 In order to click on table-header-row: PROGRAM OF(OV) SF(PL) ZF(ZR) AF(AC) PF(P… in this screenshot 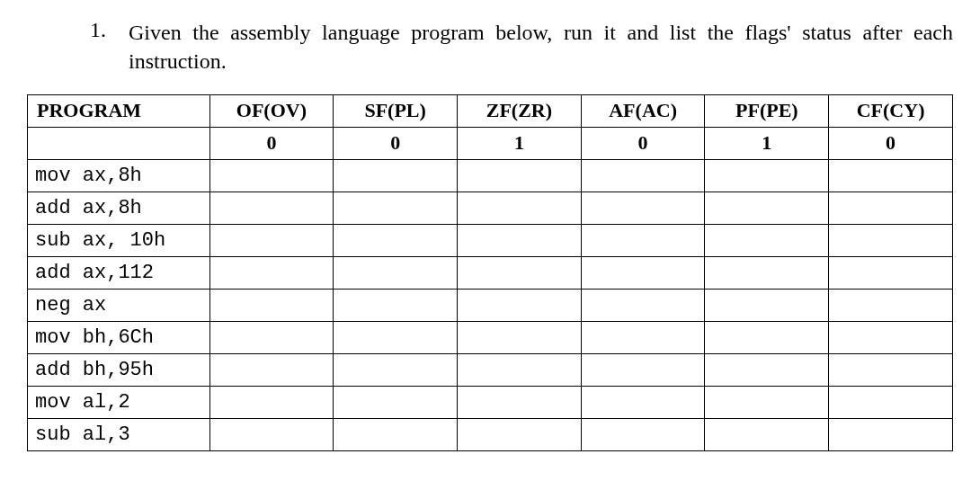, I will do `click(491, 111)`.